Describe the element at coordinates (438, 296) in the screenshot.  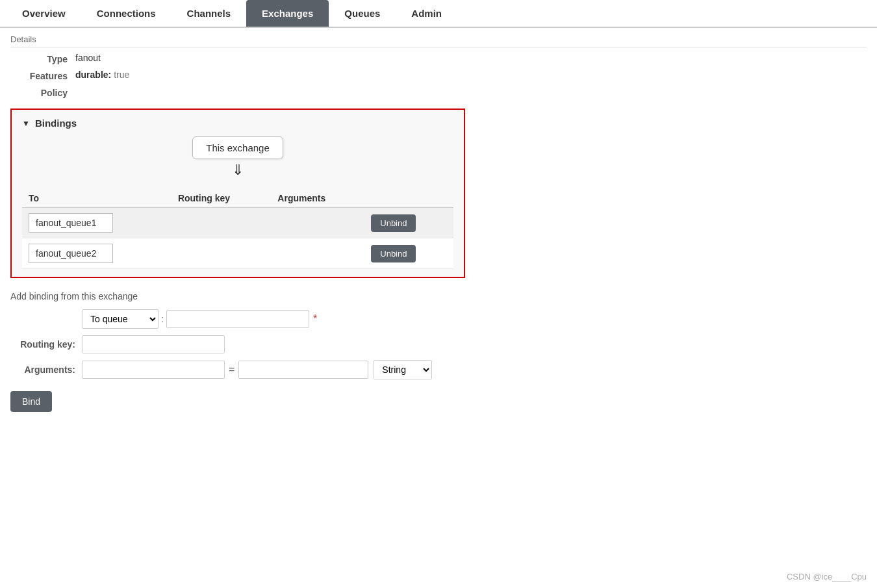
I see `add-binding-title: Add binding from this exchange` at that location.